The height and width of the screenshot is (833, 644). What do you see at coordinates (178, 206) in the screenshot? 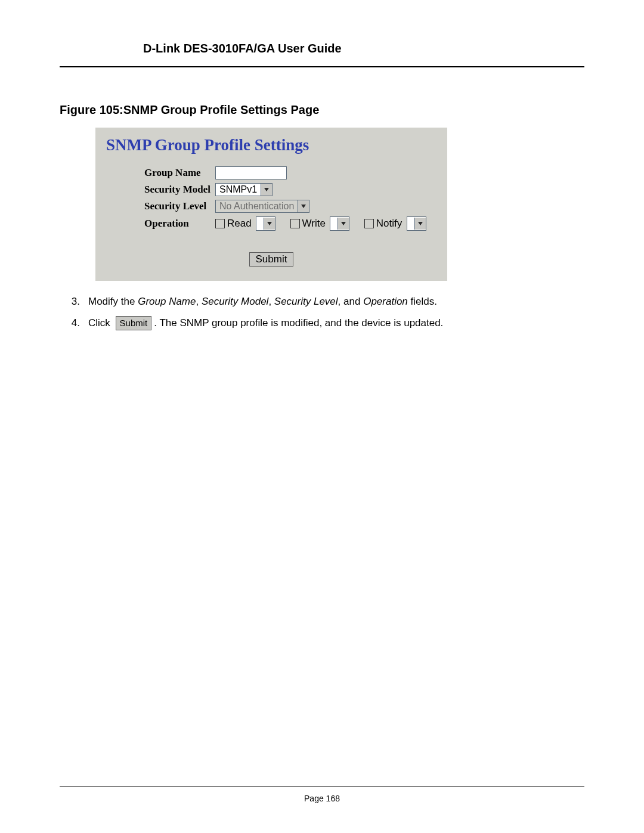
I see `label-security-level: Security Level` at bounding box center [178, 206].